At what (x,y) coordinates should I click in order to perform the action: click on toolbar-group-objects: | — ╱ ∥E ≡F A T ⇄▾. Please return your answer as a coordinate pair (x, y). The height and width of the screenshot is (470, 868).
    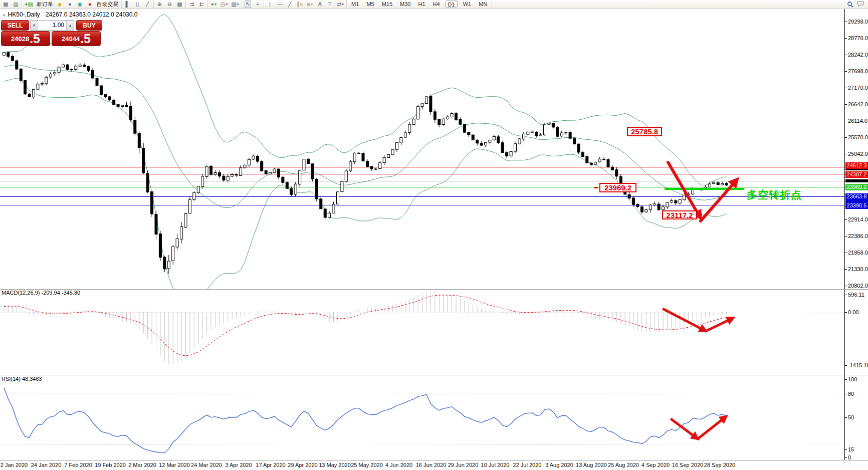
    Looking at the image, I should click on (306, 4).